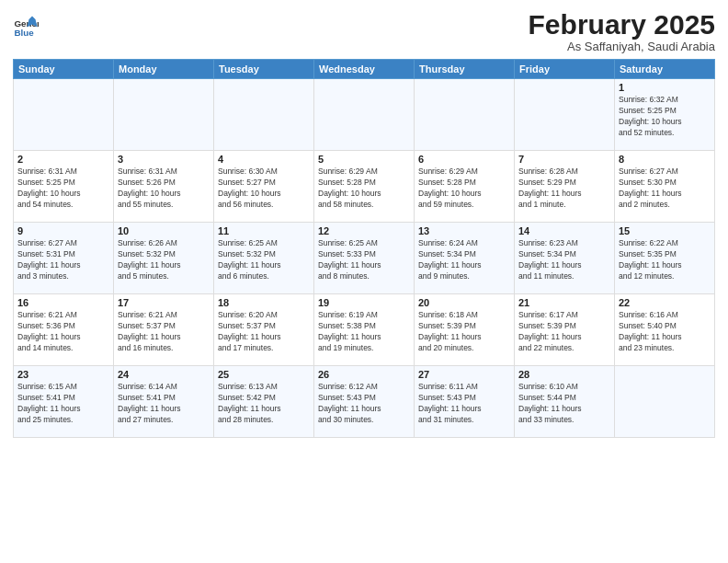 Image resolution: width=728 pixels, height=563 pixels. Describe the element at coordinates (164, 259) in the screenshot. I see `table-row: 10Sunrise: 6:26 AM Sunset: 5:32 PM Dayli…` at that location.